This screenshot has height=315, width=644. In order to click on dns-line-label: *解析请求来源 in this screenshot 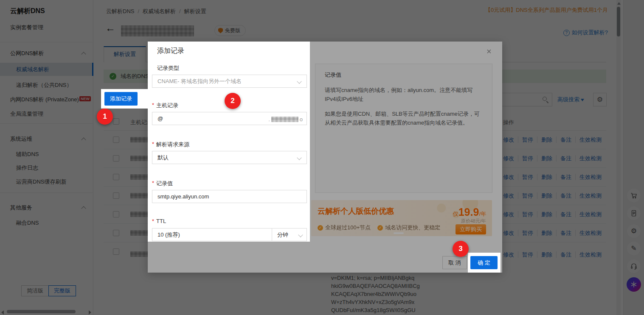, I will do `click(171, 145)`.